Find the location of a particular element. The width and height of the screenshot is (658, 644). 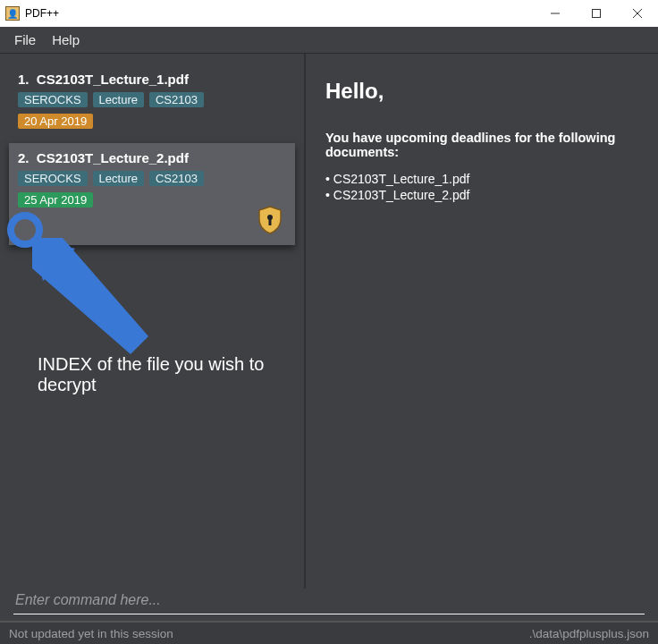

deadline-list: CS2103T_Lecture_1.pdf CS2103T_Lecture_2.… is located at coordinates (484, 187).